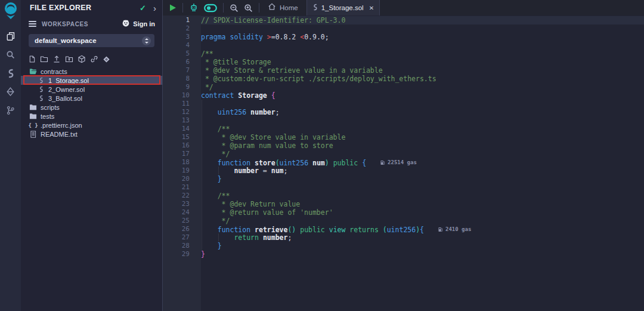 This screenshot has width=644, height=311. I want to click on code-line-26: function retrieve() public view returns …, so click(422, 229).